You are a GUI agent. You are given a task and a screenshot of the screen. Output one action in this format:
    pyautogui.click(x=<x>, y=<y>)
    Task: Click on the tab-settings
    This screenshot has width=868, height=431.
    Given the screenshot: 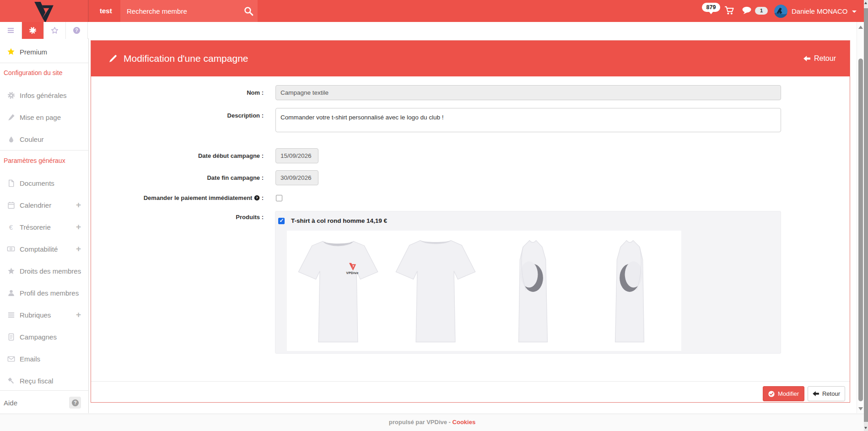 What is the action you would take?
    pyautogui.click(x=33, y=30)
    